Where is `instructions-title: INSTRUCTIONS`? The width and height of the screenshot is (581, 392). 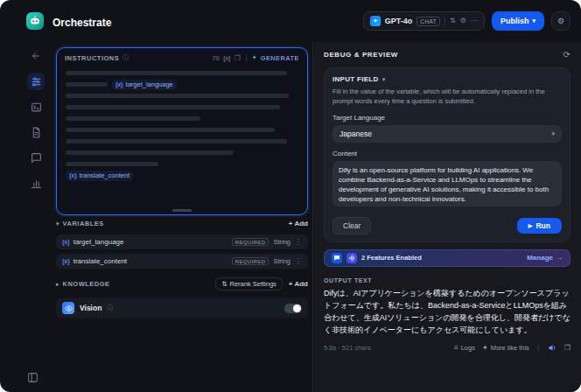 instructions-title: INSTRUCTIONS is located at coordinates (92, 58).